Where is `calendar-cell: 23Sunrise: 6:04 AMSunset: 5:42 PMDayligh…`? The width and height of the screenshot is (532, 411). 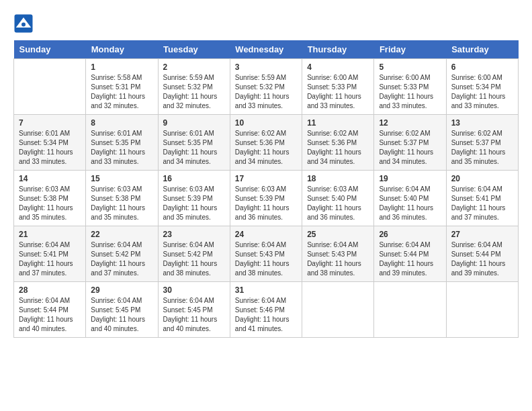 calendar-cell: 23Sunrise: 6:04 AMSunset: 5:42 PMDayligh… is located at coordinates (193, 254).